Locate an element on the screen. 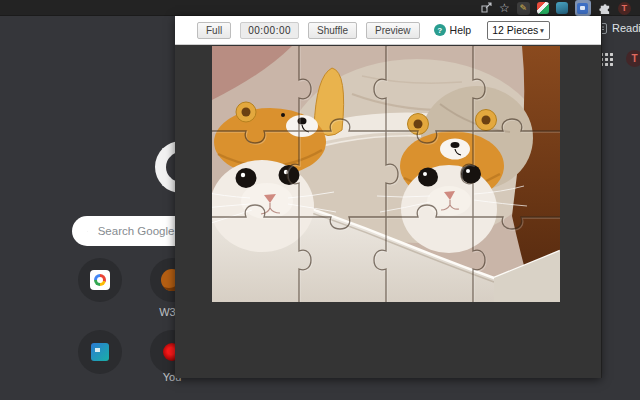 The height and width of the screenshot is (400, 640). extension-pencil-icon: ✎ is located at coordinates (524, 8).